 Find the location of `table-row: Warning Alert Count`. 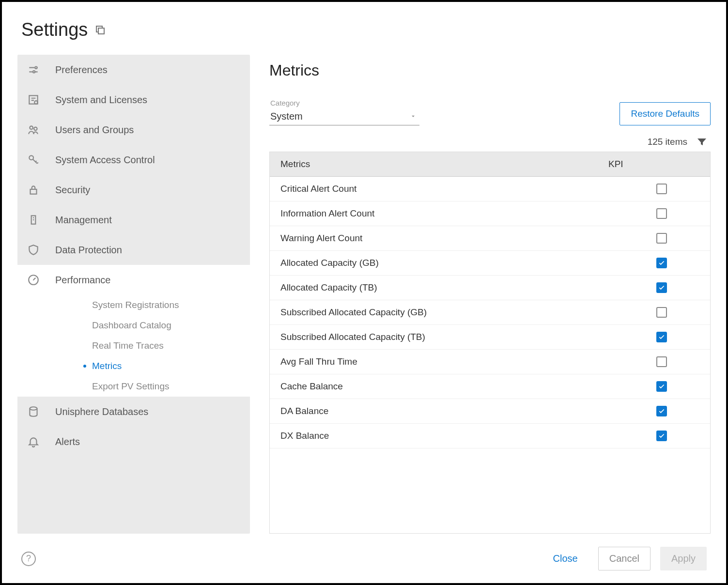

table-row: Warning Alert Count is located at coordinates (490, 238).